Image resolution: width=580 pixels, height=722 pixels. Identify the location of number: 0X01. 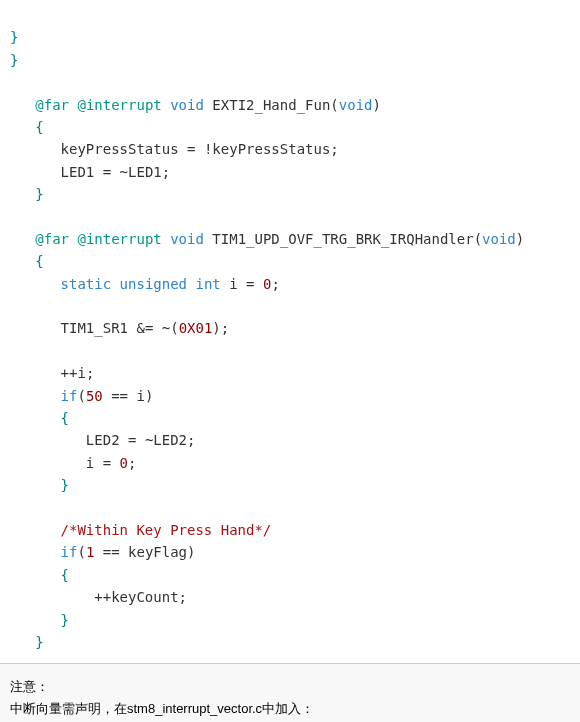
(196, 328).